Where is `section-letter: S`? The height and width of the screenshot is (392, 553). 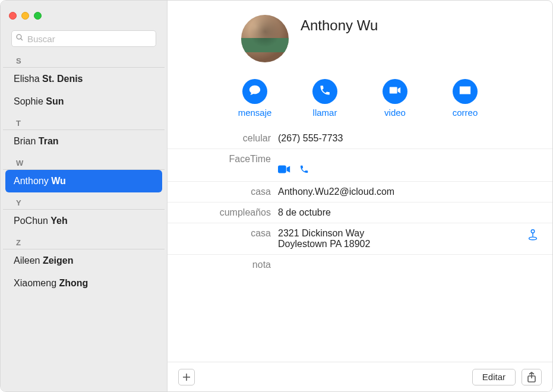 section-letter: S is located at coordinates (84, 59).